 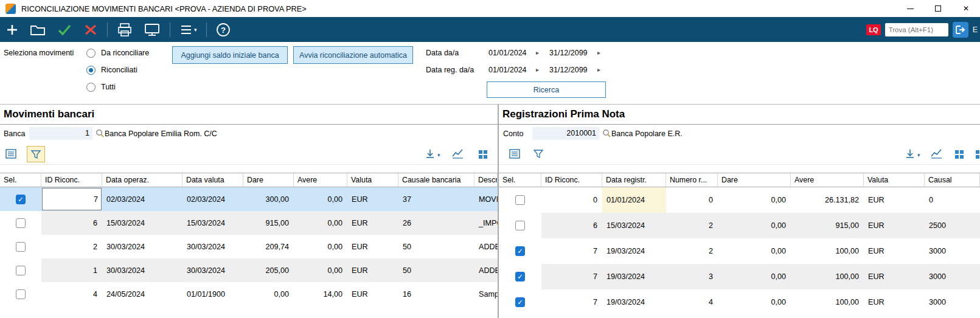 I want to click on table-row: ✓719/03/202420,00100,00EUR3000, so click(x=740, y=251).